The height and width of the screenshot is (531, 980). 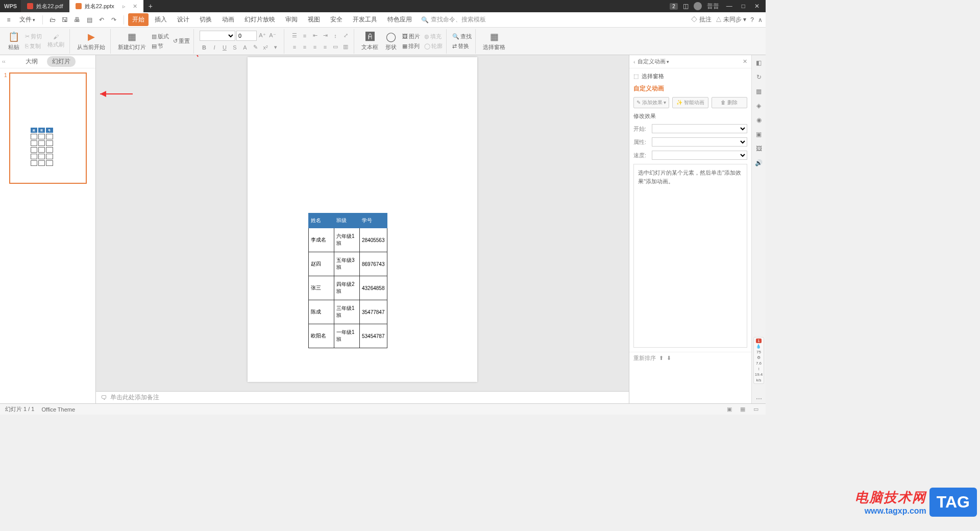 What do you see at coordinates (752, 20) in the screenshot?
I see `help-icon: ?` at bounding box center [752, 20].